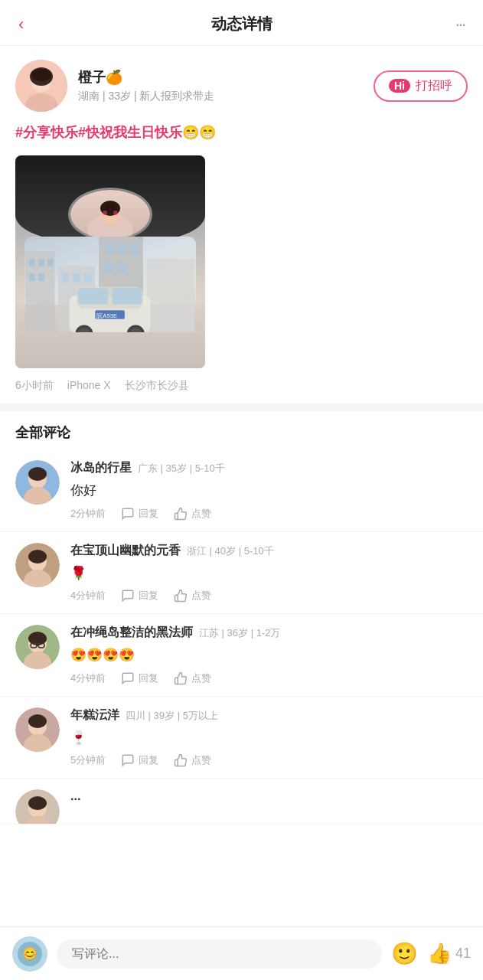 This screenshot has width=483, height=980. I want to click on comment-body-4: 年糕沄洋 四川 | 39岁 | 5万以上 🍷 5分钟前 回复 点赞, so click(269, 738).